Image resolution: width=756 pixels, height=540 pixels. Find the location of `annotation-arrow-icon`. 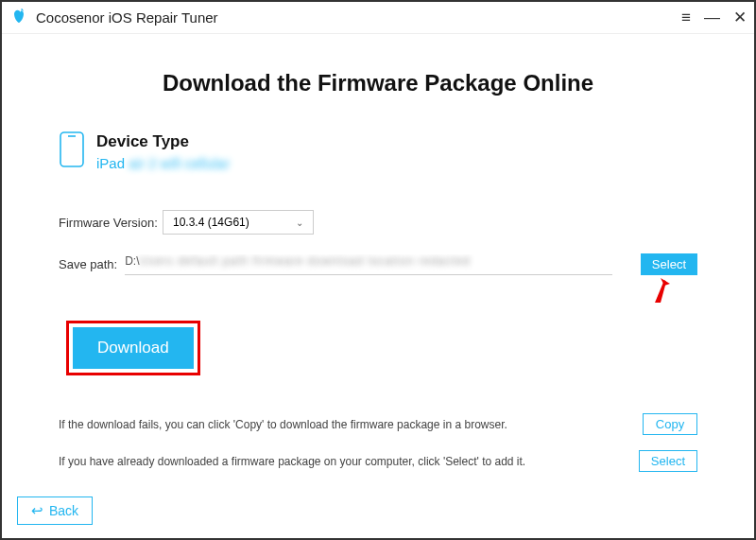

annotation-arrow-icon is located at coordinates (662, 289).